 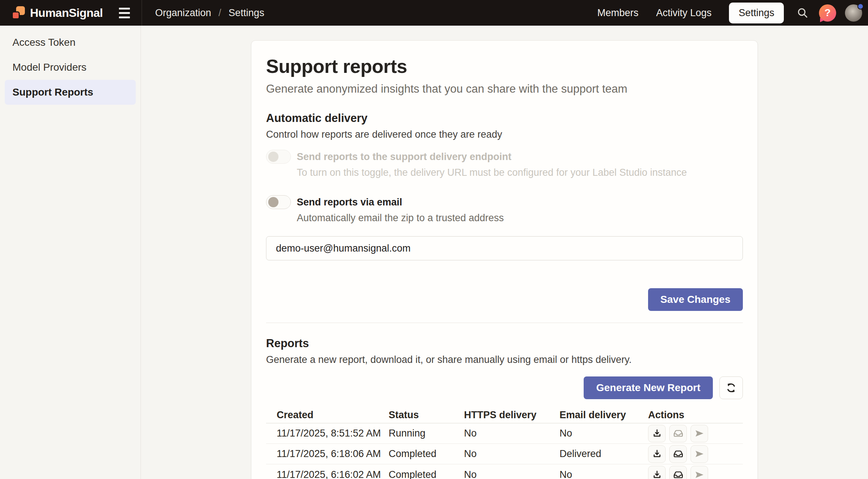 I want to click on refresh-reports-button, so click(x=731, y=388).